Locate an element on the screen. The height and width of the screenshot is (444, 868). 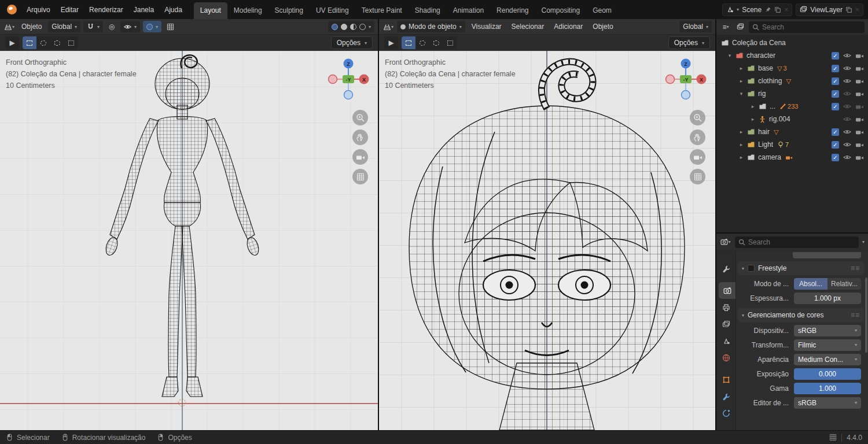
collection-row-clothing: ▸ clothing ▽ ✓ is located at coordinates (792, 81).